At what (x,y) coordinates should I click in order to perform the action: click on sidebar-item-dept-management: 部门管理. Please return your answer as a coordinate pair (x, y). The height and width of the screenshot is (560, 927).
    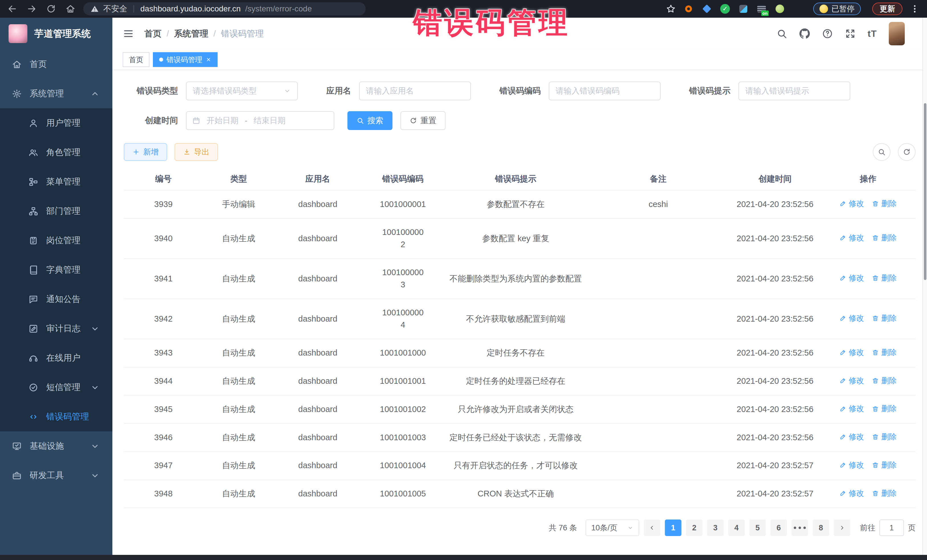
    Looking at the image, I should click on (56, 211).